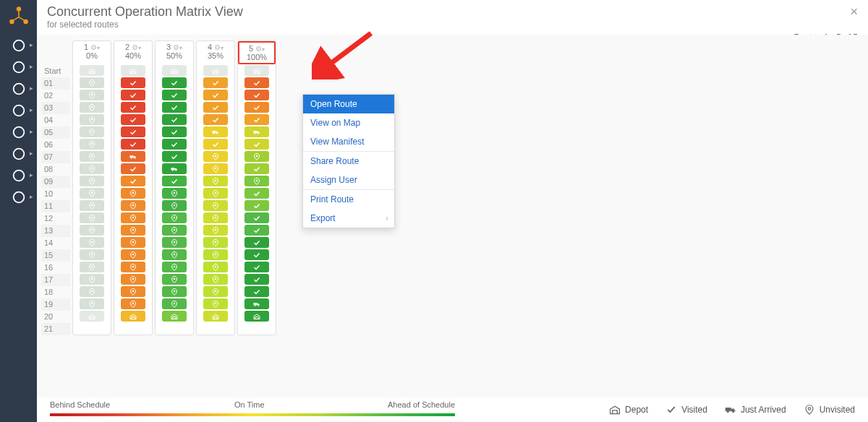 The image size is (868, 422). What do you see at coordinates (19, 67) in the screenshot?
I see `sidebar-item-help-circle` at bounding box center [19, 67].